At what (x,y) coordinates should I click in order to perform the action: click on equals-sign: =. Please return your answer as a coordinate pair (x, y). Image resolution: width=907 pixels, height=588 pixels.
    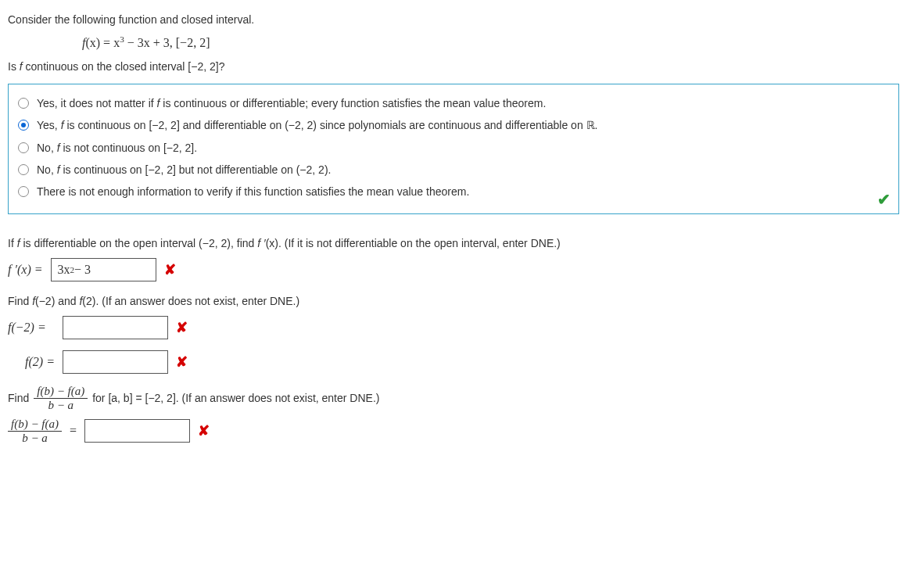
    Looking at the image, I should click on (73, 431).